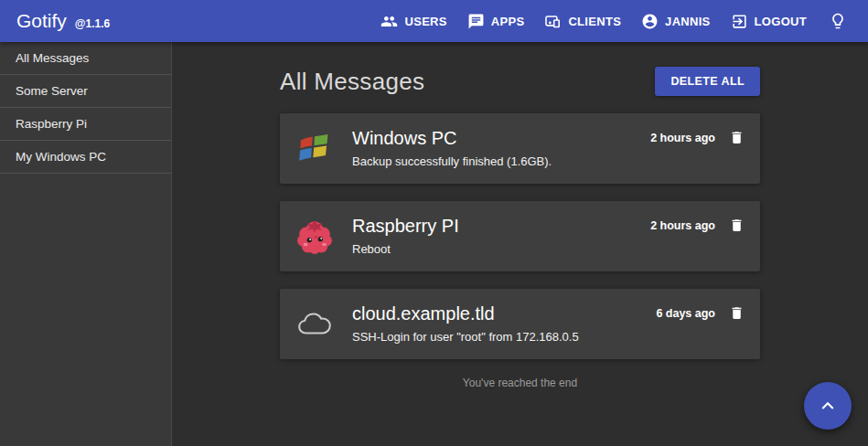  Describe the element at coordinates (501, 139) in the screenshot. I see `message-title: Windows PC` at that location.